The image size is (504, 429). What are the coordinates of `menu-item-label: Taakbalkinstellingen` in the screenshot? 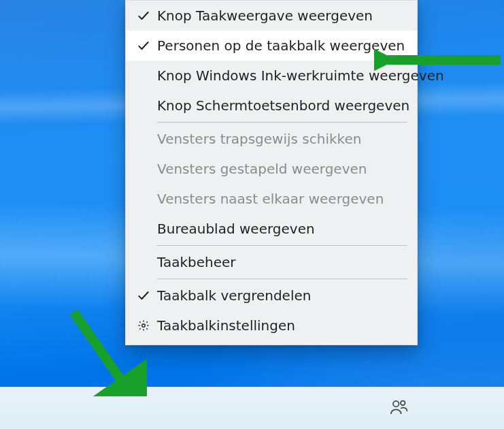 It's located at (224, 325).